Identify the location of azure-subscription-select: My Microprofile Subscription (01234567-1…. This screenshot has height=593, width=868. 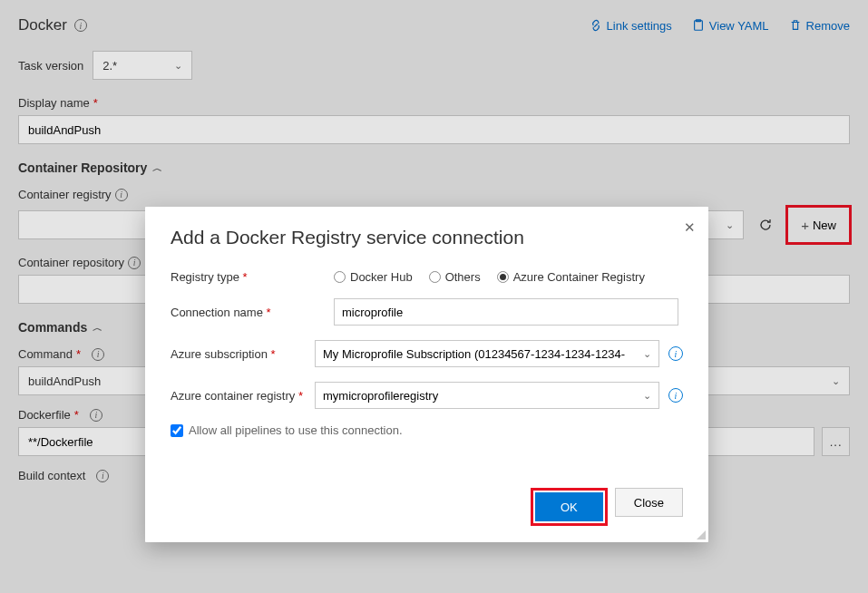
(487, 354).